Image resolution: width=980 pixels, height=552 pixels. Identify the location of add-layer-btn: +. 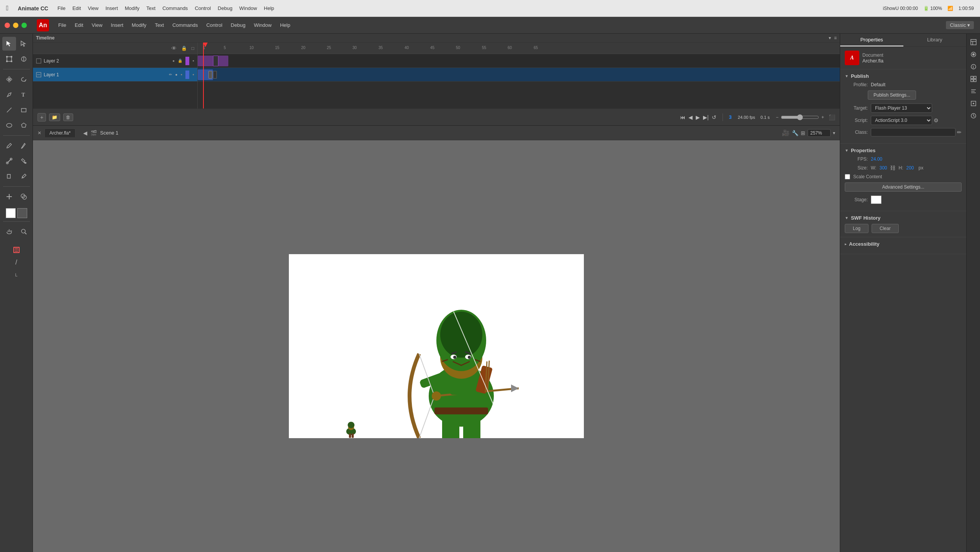
(42, 117).